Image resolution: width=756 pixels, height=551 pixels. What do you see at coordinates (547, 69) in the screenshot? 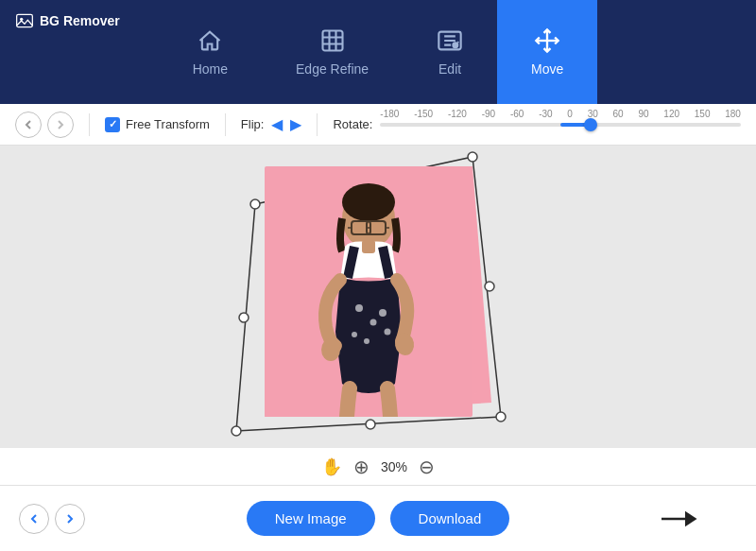
I see `tab-move-label: Move` at bounding box center [547, 69].